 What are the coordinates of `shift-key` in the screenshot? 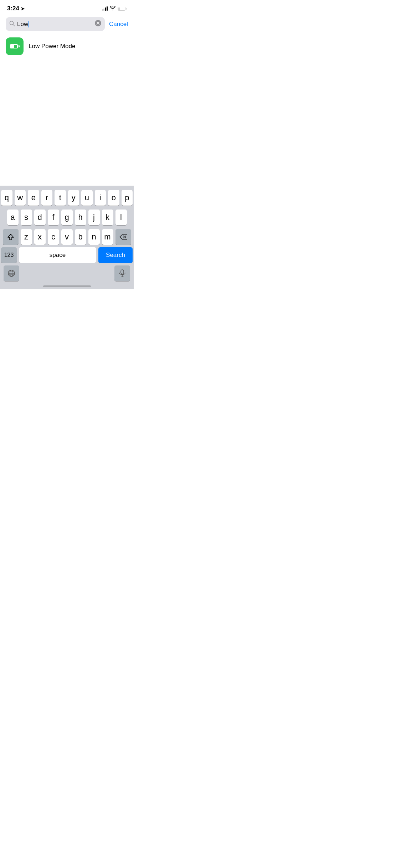 It's located at (11, 237).